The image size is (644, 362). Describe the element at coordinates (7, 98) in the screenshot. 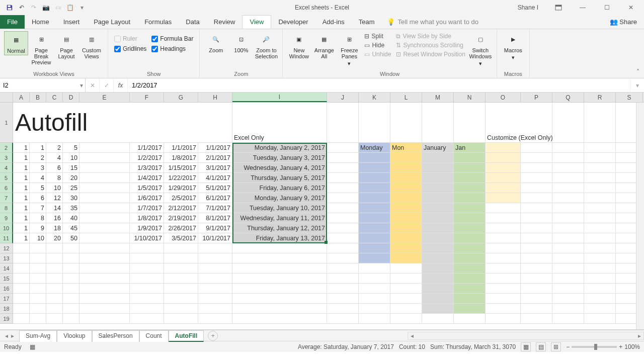

I see `select-all-corner` at that location.